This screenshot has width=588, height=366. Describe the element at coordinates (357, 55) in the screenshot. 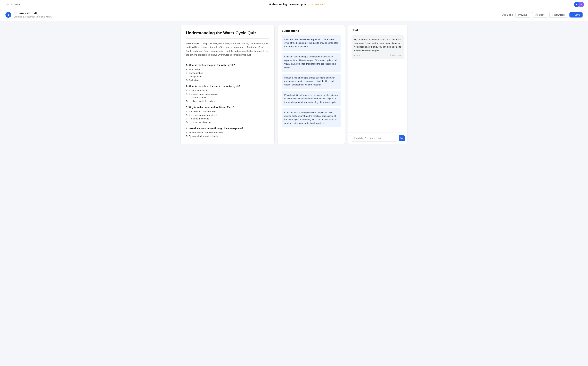

I see `chat-sender: Alayna` at that location.